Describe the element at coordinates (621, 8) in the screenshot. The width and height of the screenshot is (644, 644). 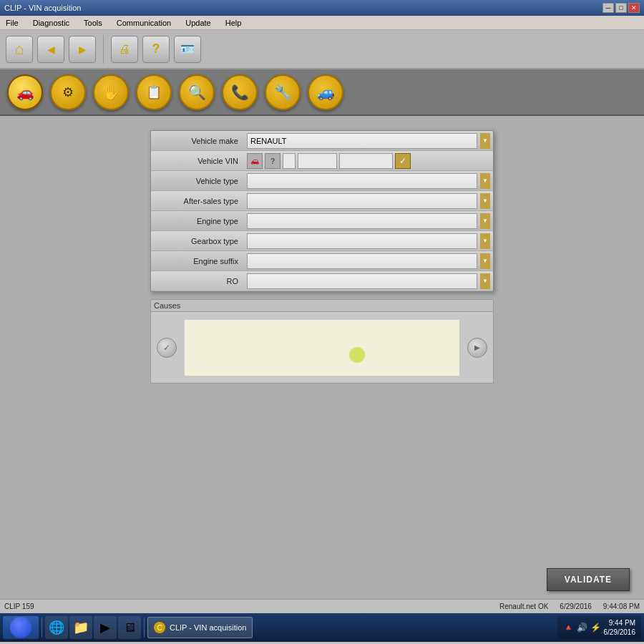
I see `maximize-button: □` at that location.